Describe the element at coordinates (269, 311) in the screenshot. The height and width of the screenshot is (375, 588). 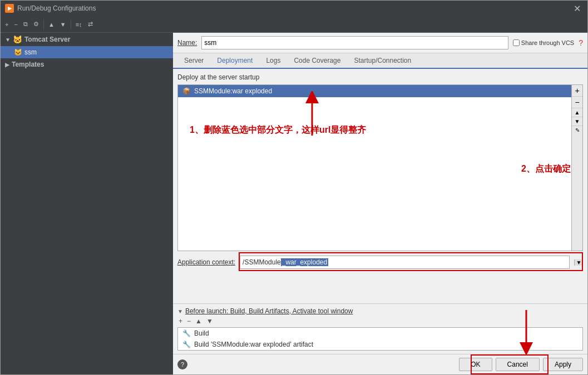
I see `before-launch-label: Before launch: Build, Build Artifacts, A…` at that location.